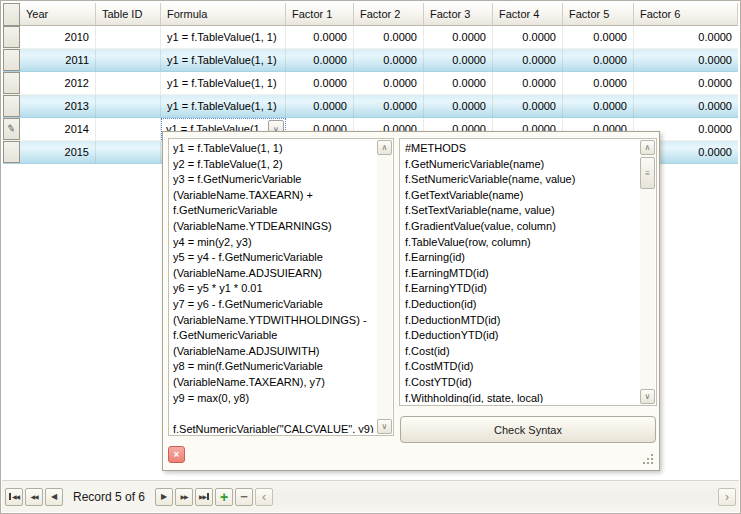 This screenshot has height=514, width=741. What do you see at coordinates (496, 497) in the screenshot?
I see `scrollbar-track` at bounding box center [496, 497].